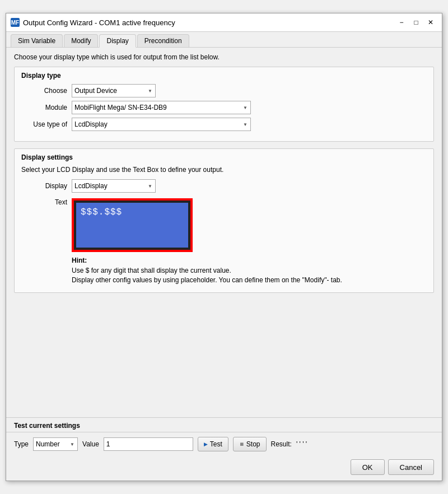 The height and width of the screenshot is (494, 448). I want to click on minimize-button: −, so click(402, 22).